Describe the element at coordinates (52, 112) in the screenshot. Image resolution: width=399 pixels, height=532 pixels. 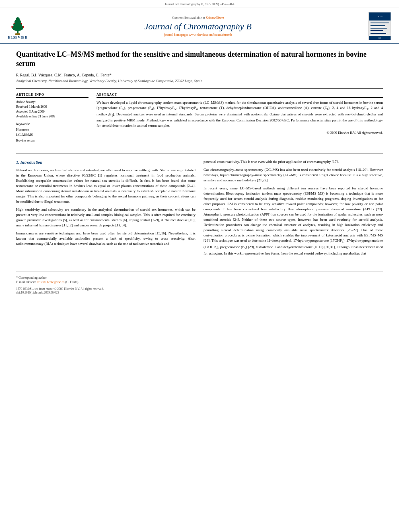
I see `accepted-text: Accepted 3 June 2009` at that location.